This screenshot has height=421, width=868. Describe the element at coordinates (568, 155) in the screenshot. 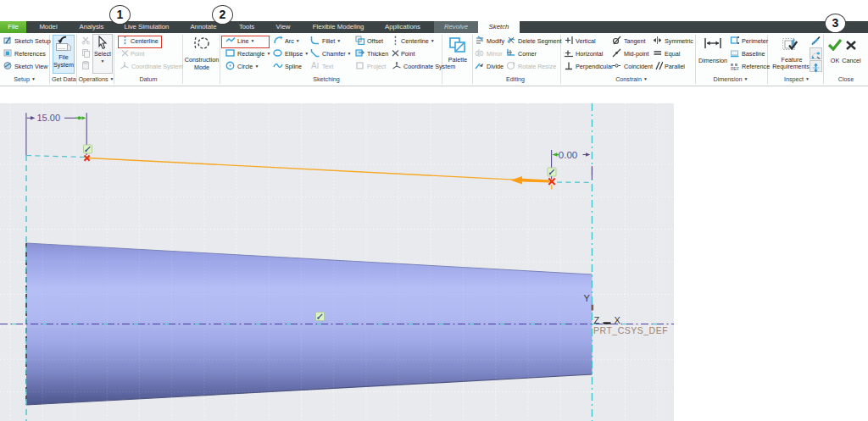

I see `svg-text: 0.00` at that location.